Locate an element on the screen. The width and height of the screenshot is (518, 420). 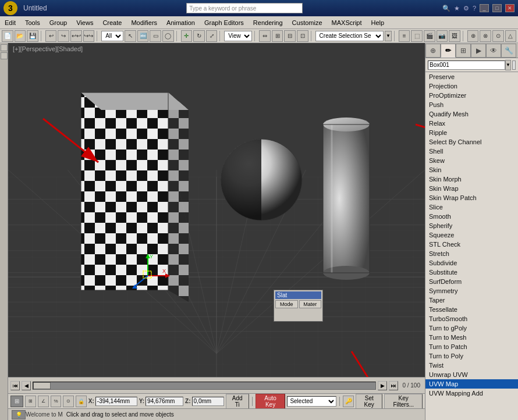
tab-utilities: 🔧 is located at coordinates (509, 51).